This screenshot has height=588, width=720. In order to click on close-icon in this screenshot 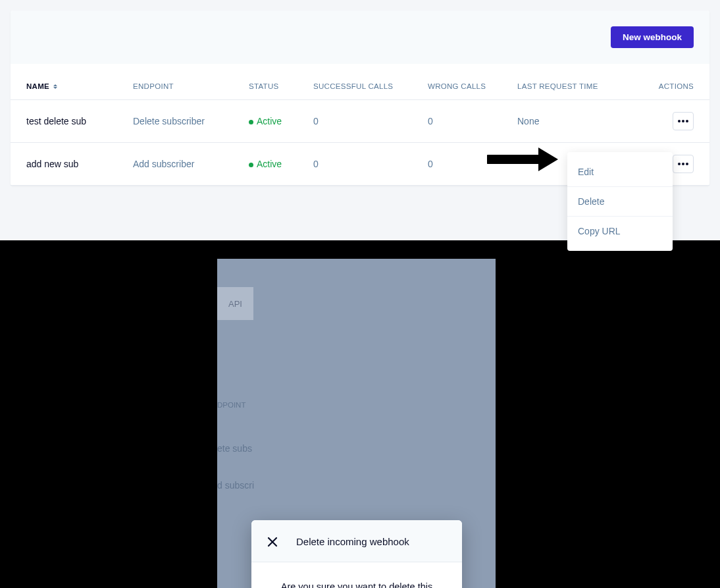, I will do `click(272, 542)`.